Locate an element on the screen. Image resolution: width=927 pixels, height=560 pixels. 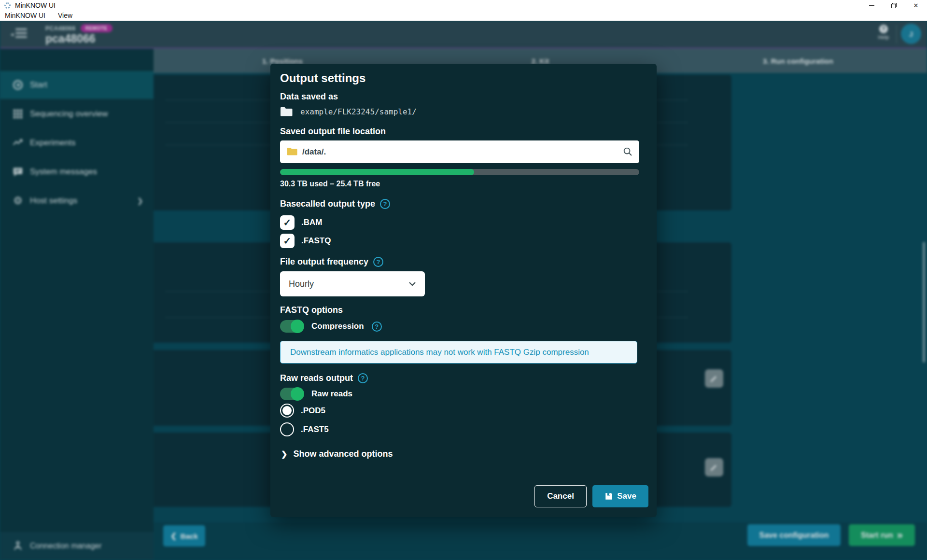
compression-warning: Downstream informatics applications may … is located at coordinates (459, 352).